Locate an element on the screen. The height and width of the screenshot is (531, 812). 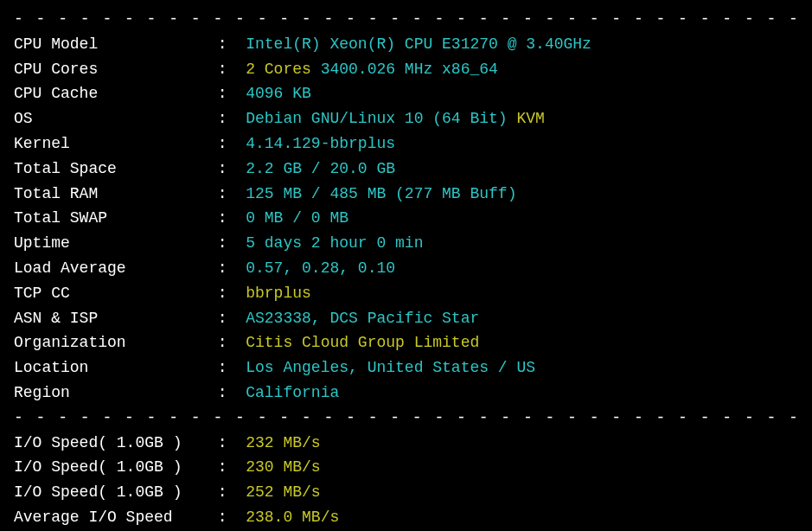
row-kernel: Kernel : 4.14.129-bbrplus is located at coordinates (406, 144).